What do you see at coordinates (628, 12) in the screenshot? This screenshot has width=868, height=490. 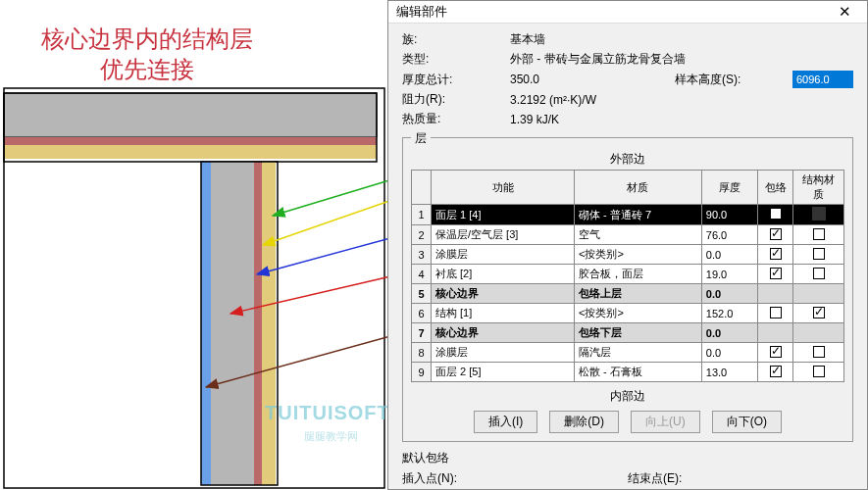 I see `dialog-titlebar: 编辑部件 ✕` at bounding box center [628, 12].